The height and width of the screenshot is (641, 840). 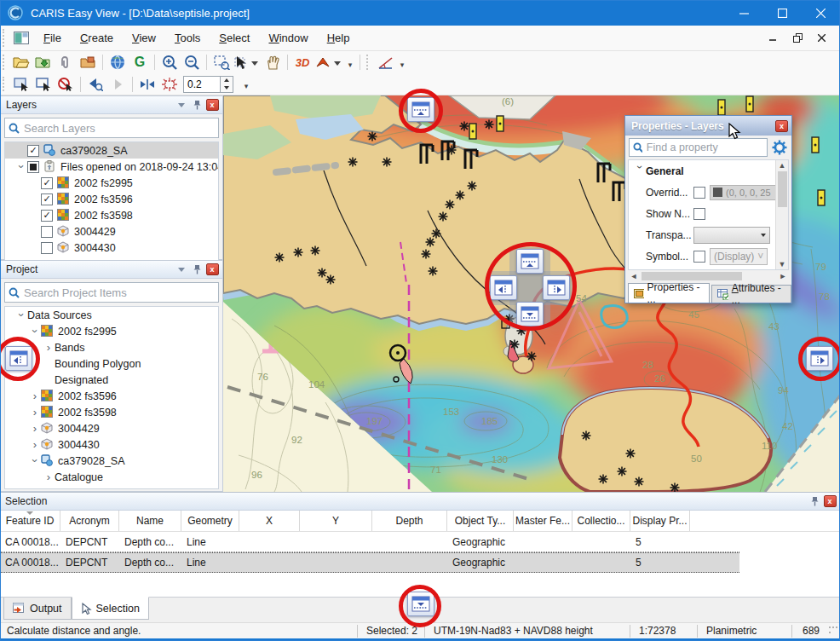 I want to click on tolerance-step-up, so click(x=227, y=80).